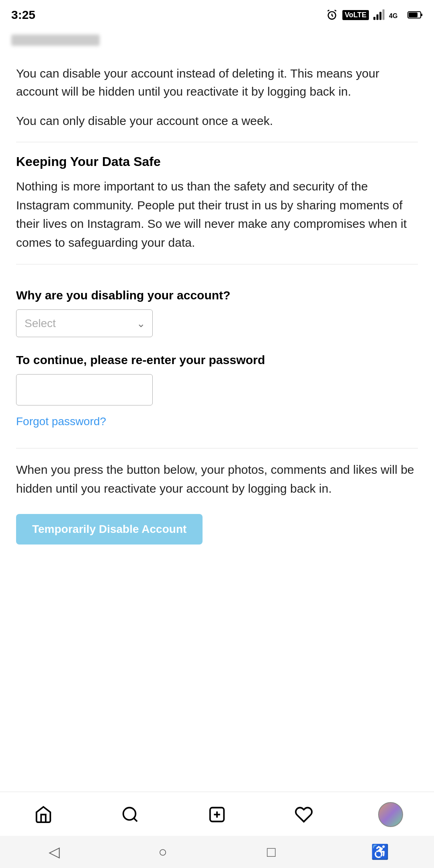 The height and width of the screenshot is (868, 434). Describe the element at coordinates (393, 16) in the screenshot. I see `svg-text: 4G` at that location.